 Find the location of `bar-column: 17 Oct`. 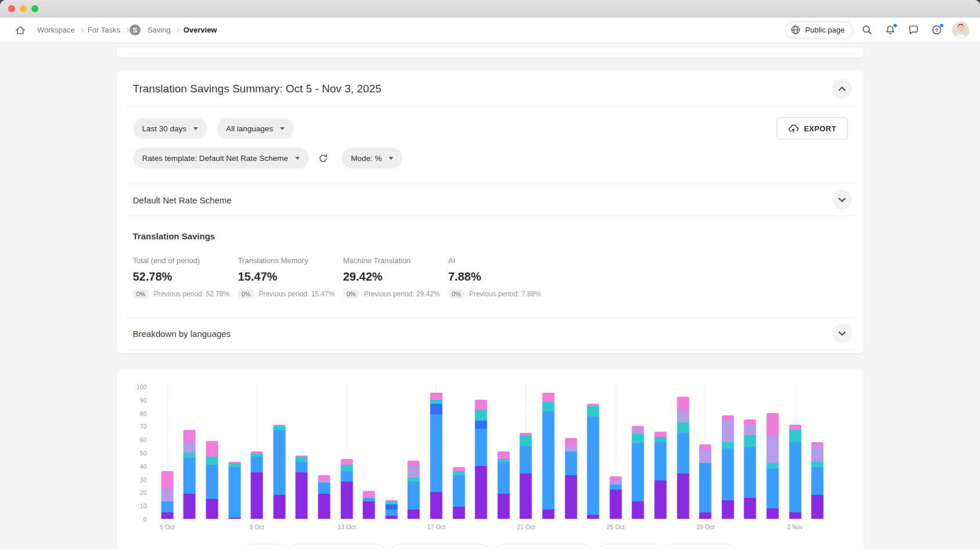

bar-column: 17 Oct is located at coordinates (437, 453).